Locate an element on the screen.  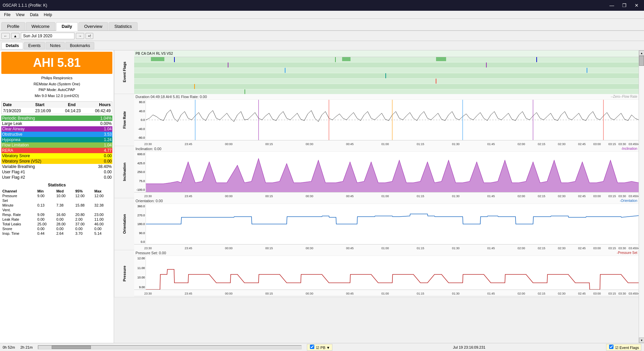
nav-up-button: ▲ is located at coordinates (15, 36).